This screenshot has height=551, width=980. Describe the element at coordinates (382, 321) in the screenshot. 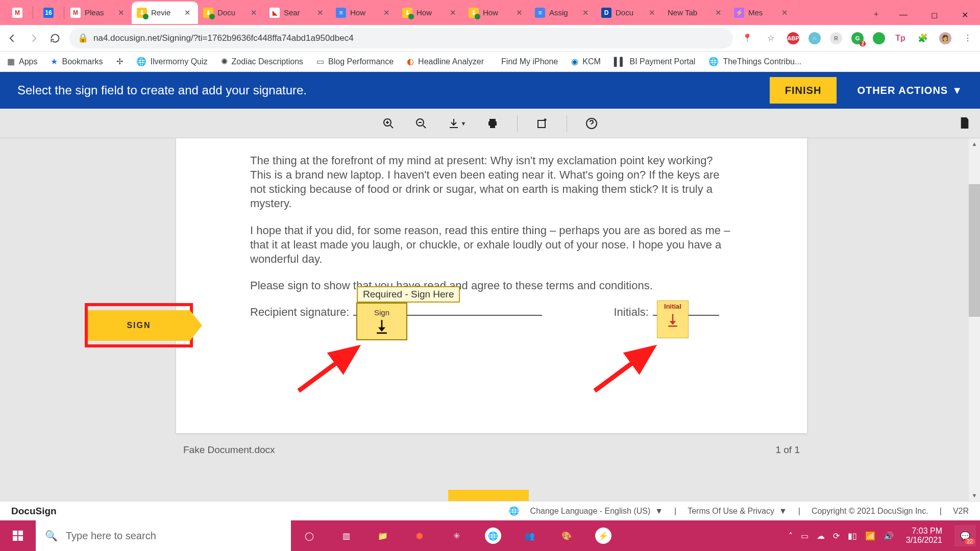

I see `sign-here-field: Sign` at that location.